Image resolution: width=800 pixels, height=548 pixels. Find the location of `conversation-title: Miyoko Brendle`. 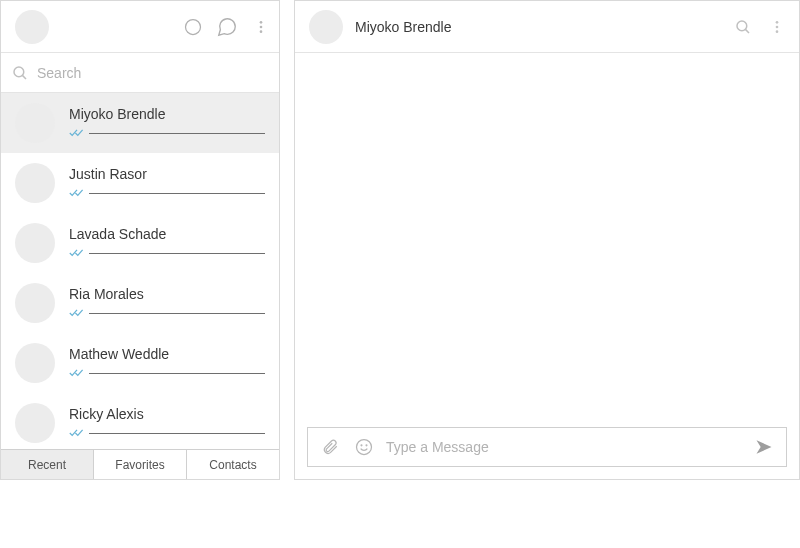

conversation-title: Miyoko Brendle is located at coordinates (543, 27).